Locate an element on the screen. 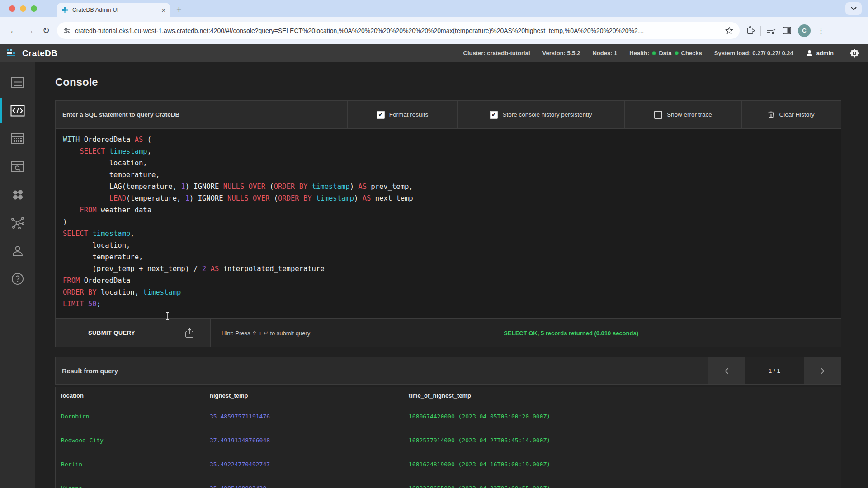 The width and height of the screenshot is (868, 488). cratedb-logo-icon is located at coordinates (12, 53).